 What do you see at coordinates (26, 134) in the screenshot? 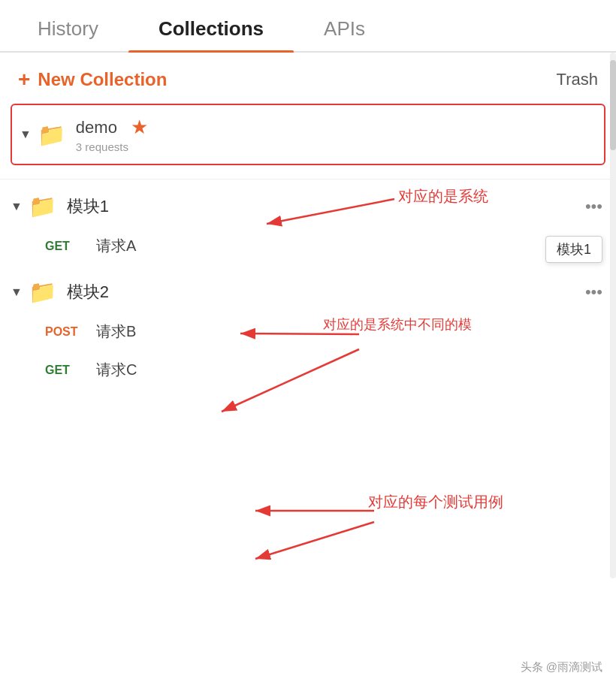
I see `chevron-icon: ▼` at bounding box center [26, 134].